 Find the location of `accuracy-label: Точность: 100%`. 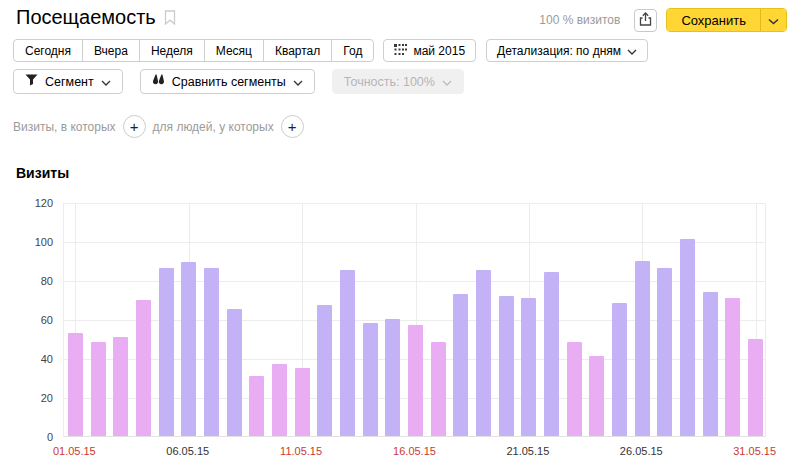

accuracy-label: Точность: 100% is located at coordinates (390, 82).